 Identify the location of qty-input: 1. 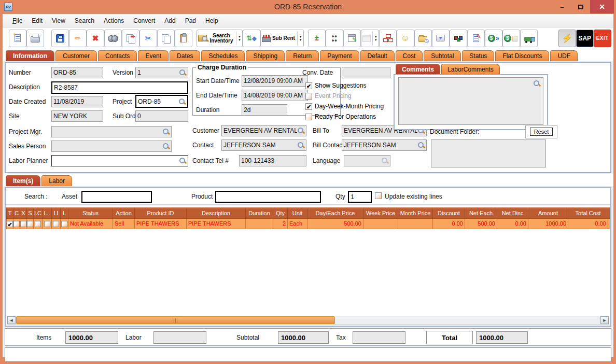
(360, 197).